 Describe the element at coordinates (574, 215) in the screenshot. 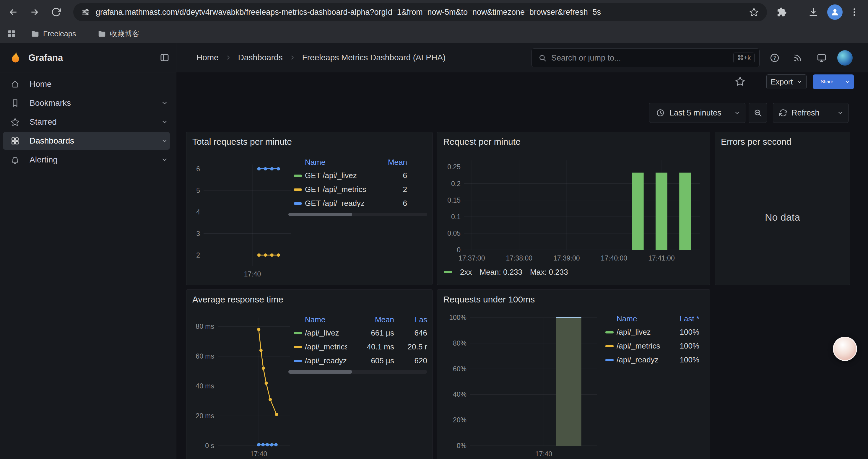

I see `request-per-minute-chart: 00.050.10.150.20.2517:37:0017:38:0017:39…` at that location.